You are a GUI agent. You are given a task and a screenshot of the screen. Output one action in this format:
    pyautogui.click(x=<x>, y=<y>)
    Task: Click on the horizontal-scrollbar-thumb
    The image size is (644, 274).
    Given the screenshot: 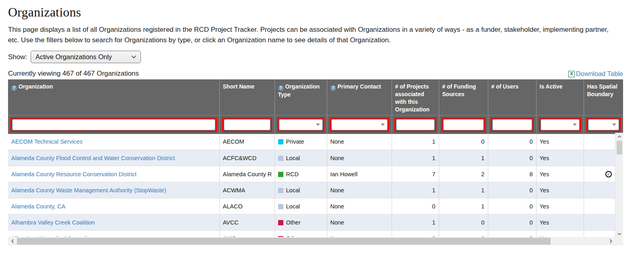 What is the action you would take?
    pyautogui.click(x=284, y=241)
    